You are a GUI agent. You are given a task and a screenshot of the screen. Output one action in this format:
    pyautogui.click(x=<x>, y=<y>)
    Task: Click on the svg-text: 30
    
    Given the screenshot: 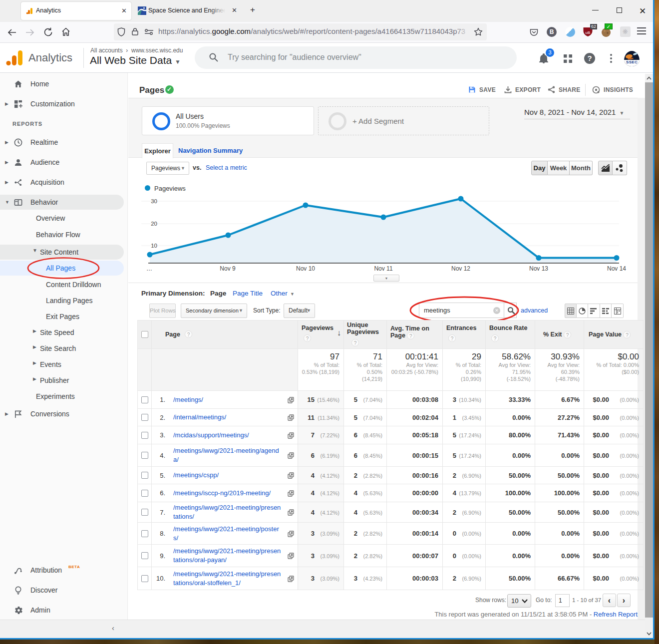 What is the action you would take?
    pyautogui.click(x=154, y=201)
    